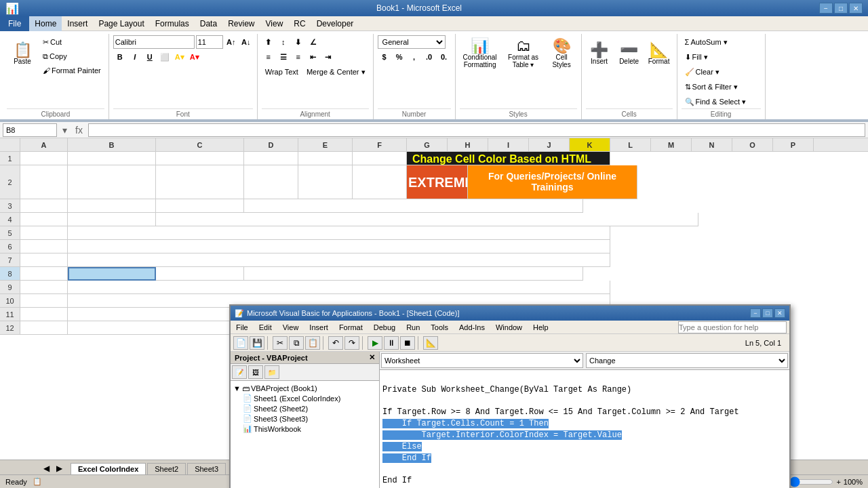  Describe the element at coordinates (271, 182) in the screenshot. I see `cell-D2` at that location.